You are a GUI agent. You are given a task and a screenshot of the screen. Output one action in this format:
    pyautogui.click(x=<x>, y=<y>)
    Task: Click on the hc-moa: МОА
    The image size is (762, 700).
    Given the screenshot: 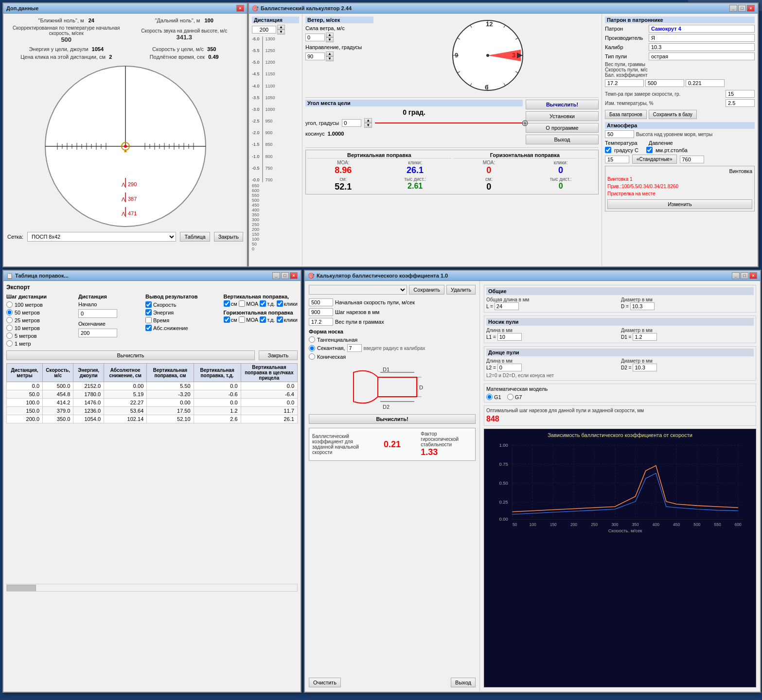 What is the action you would take?
    pyautogui.click(x=248, y=320)
    